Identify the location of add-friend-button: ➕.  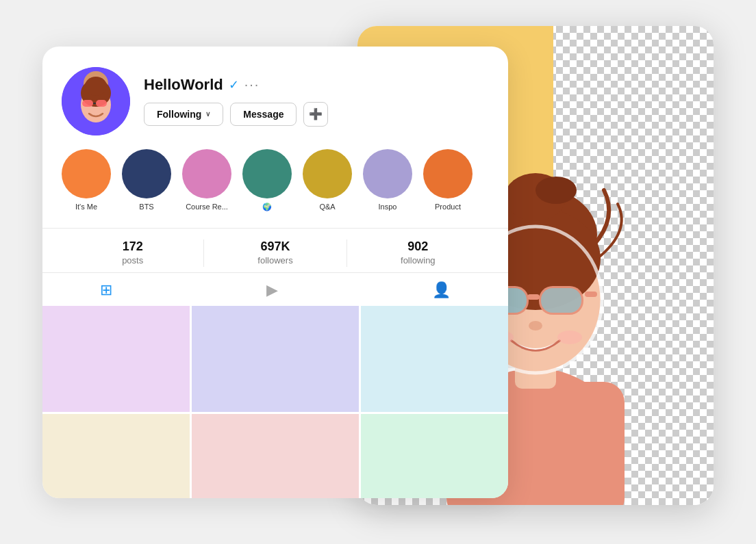
(316, 114).